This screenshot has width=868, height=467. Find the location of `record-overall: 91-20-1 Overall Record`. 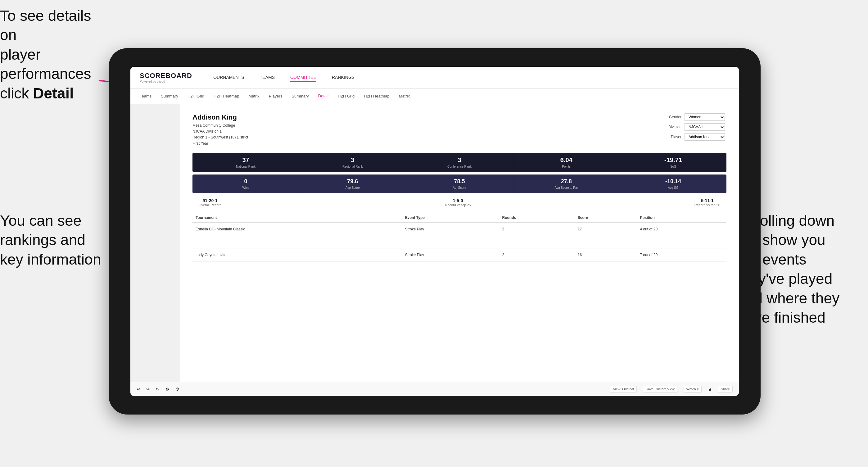

record-overall: 91-20-1 Overall Record is located at coordinates (210, 203).